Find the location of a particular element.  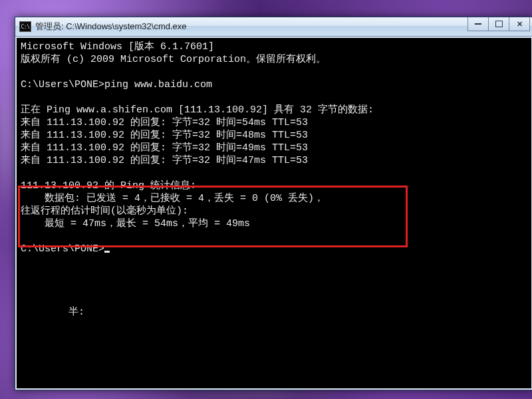

output-line: 往返行程的估计时间(以毫秒为单位): is located at coordinates (104, 211).